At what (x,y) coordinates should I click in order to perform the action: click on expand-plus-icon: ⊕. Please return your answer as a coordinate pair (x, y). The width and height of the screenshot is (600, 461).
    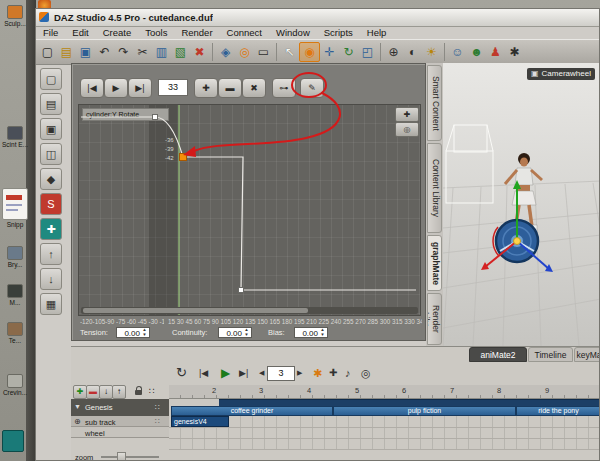
    Looking at the image, I should click on (78, 422).